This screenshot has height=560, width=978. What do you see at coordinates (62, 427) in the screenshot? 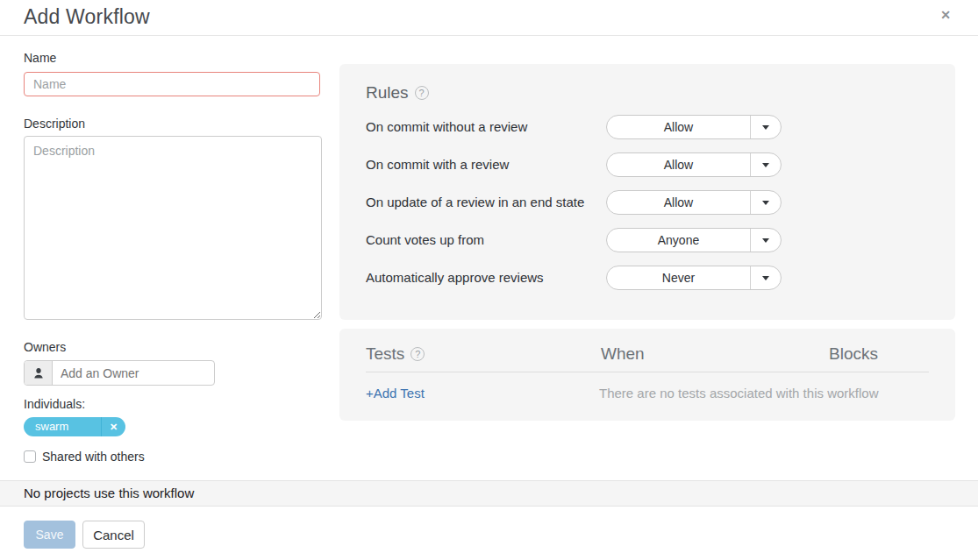
I see `tag-label: swarm` at bounding box center [62, 427].